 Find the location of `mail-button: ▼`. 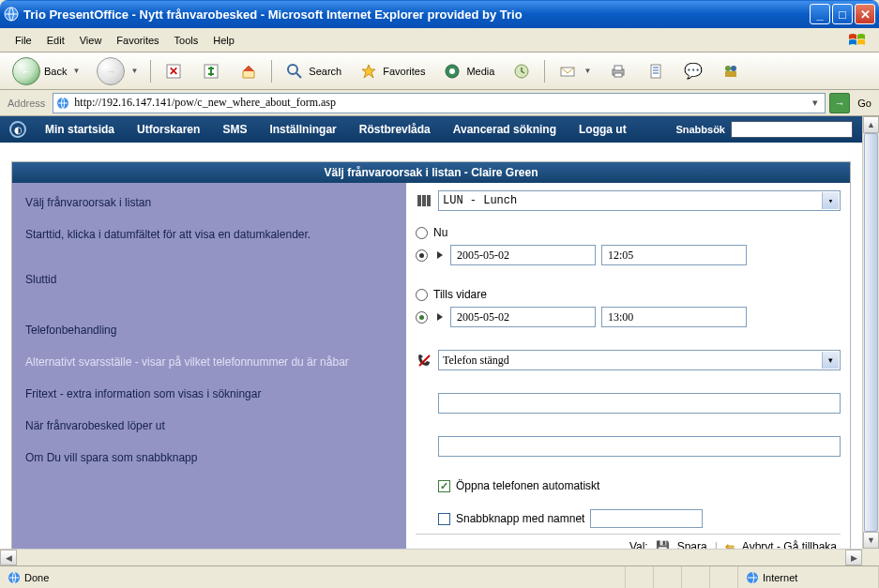

mail-button: ▼ is located at coordinates (574, 71).